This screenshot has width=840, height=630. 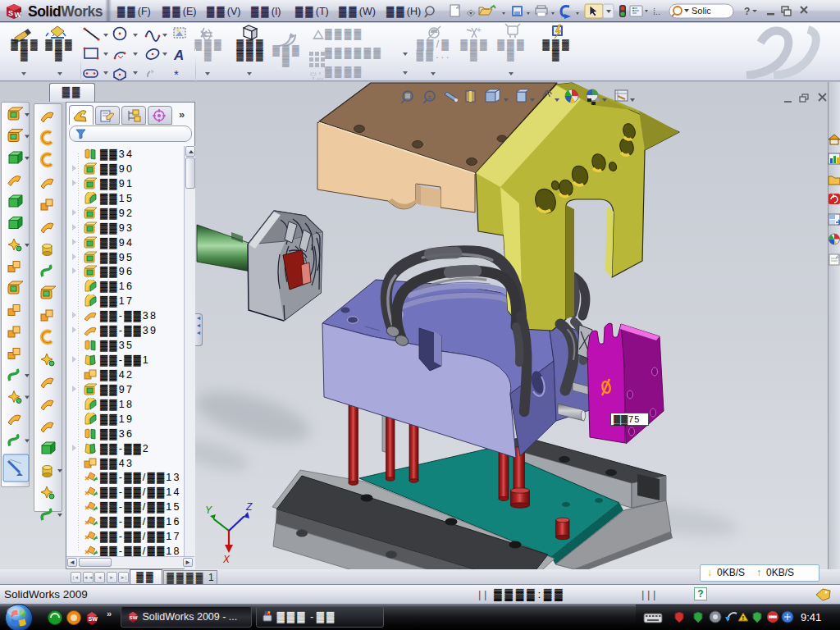 What do you see at coordinates (11, 13) in the screenshot?
I see `svg-text: S` at bounding box center [11, 13].